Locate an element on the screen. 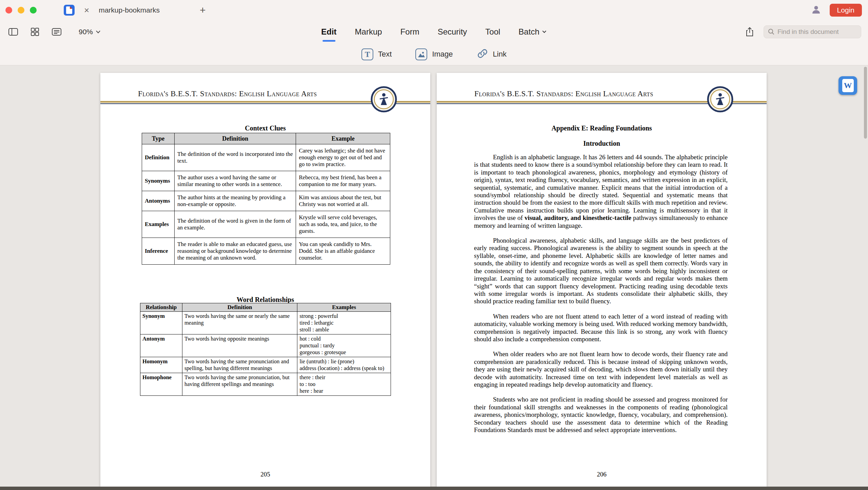 This screenshot has width=868, height=490. department-seal-icon is located at coordinates (384, 99).